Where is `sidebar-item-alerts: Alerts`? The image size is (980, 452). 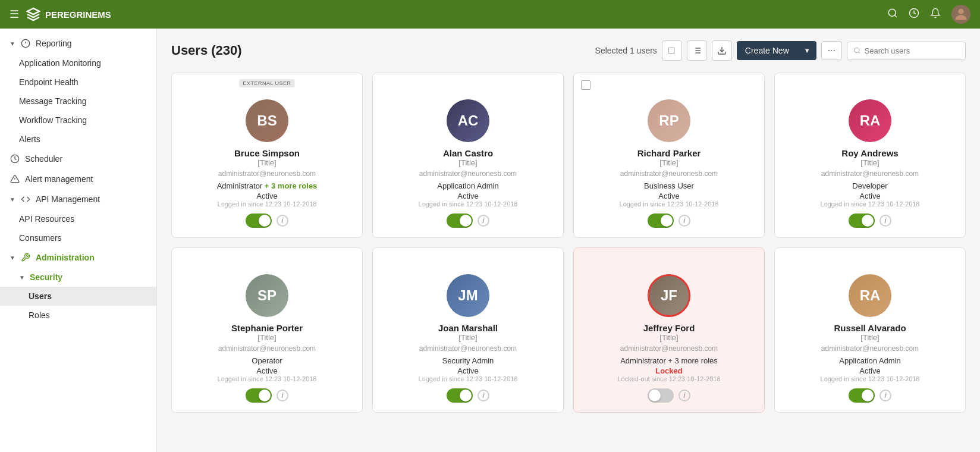
sidebar-item-alerts: Alerts is located at coordinates (78, 139).